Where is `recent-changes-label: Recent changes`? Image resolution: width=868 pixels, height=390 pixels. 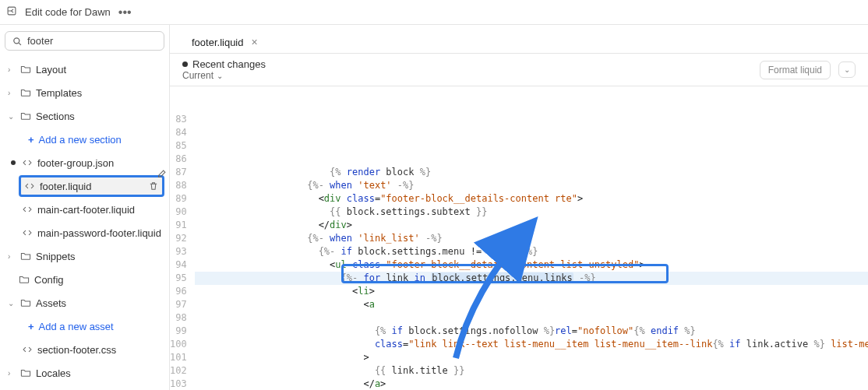 recent-changes-label: Recent changes is located at coordinates (229, 64).